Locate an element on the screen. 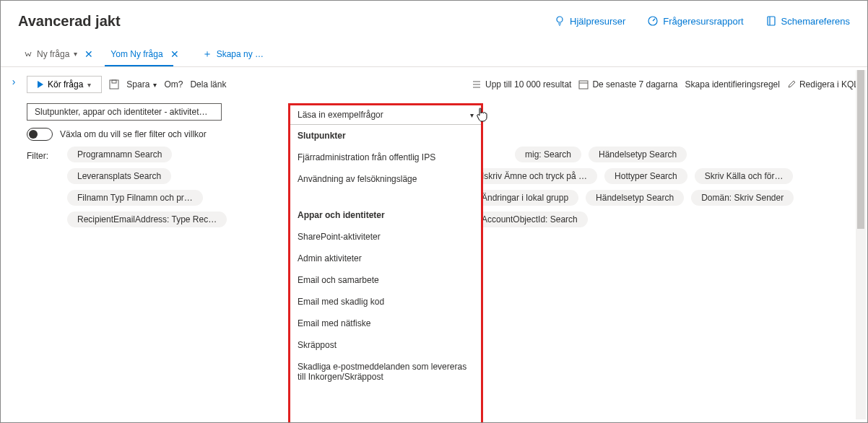 The width and height of the screenshot is (868, 423). filter-pill: Programnamn Search is located at coordinates (120, 154).